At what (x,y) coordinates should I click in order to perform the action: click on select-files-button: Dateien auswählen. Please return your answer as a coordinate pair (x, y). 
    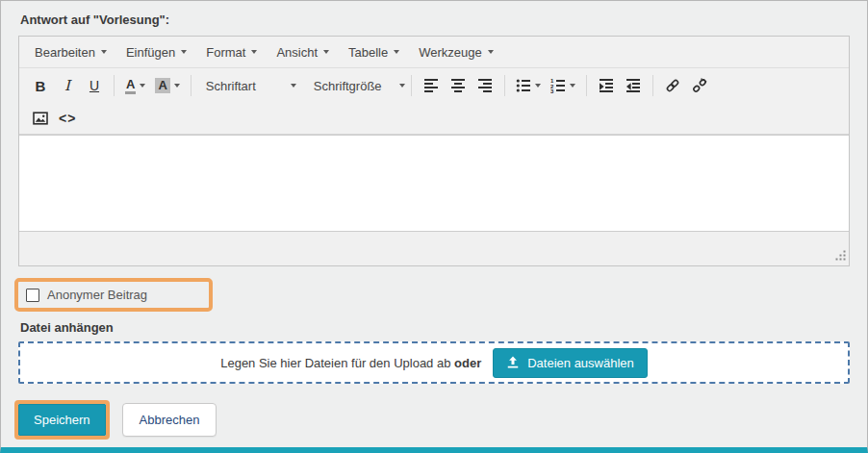
    Looking at the image, I should click on (570, 364).